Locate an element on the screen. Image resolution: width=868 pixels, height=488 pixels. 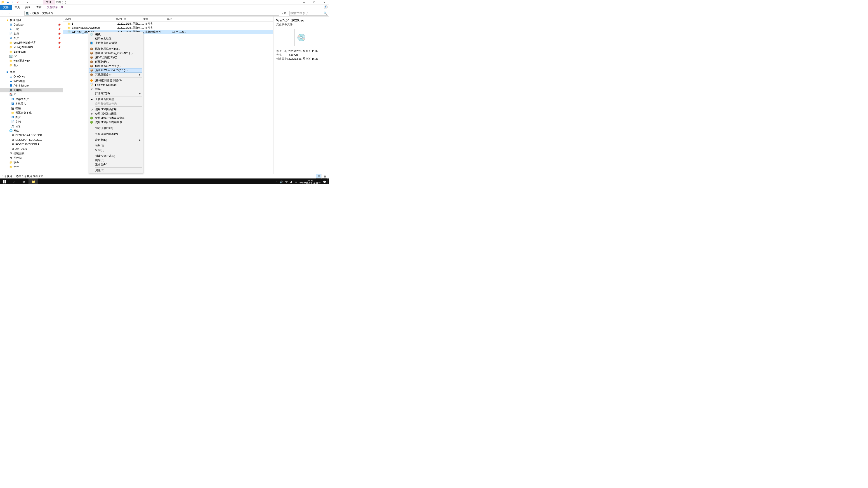
navigation-tree: ★ 快速访问 Desktop📌下载📌文档📌图片📌excel表格制作求和📌YUNQ… is located at coordinates (32, 95).